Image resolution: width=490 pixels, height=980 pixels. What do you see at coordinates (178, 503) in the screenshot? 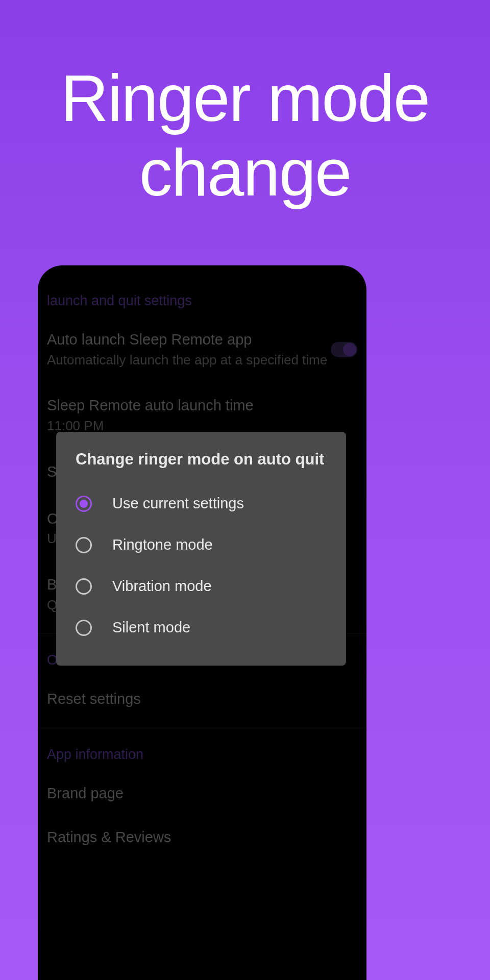
I see `radio-label-current: Use current settings` at bounding box center [178, 503].